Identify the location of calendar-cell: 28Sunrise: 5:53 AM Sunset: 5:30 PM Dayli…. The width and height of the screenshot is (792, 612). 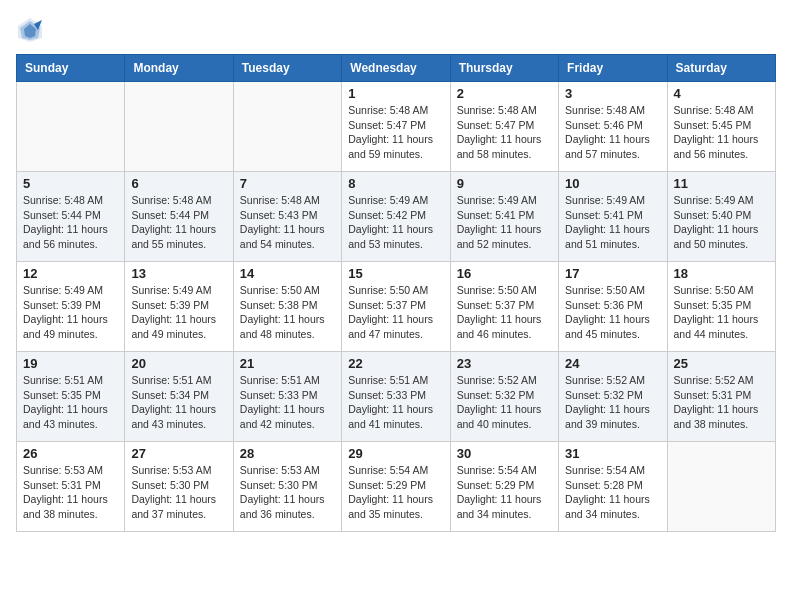
(287, 487).